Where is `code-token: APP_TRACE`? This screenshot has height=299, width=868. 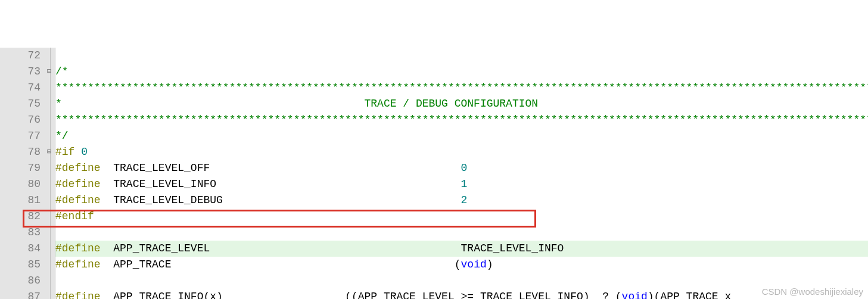 code-token: APP_TRACE is located at coordinates (278, 264).